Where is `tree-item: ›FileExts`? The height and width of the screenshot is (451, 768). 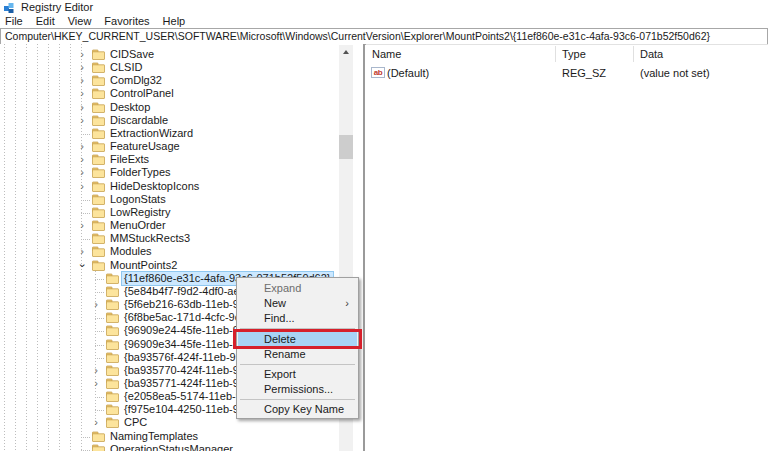 tree-item: ›FileExts is located at coordinates (182, 160).